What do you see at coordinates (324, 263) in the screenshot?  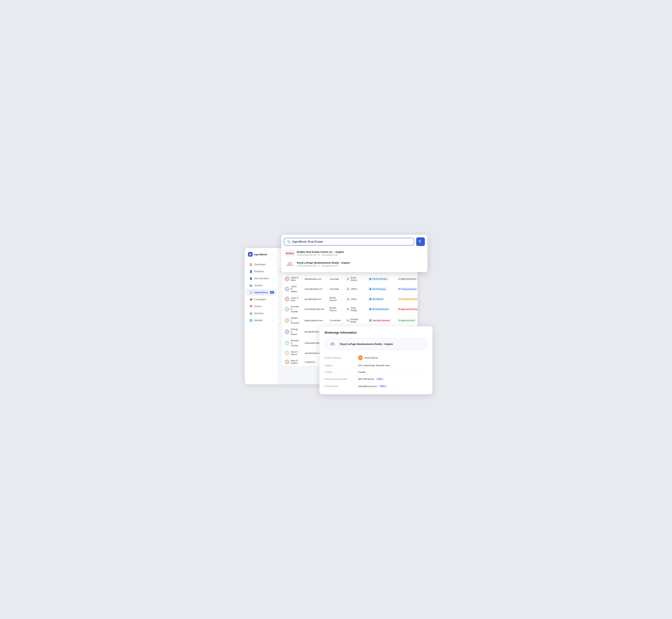 I see `result-name-2: Royal LePage Meadowtowne Realty - Grgtwn` at bounding box center [324, 263].